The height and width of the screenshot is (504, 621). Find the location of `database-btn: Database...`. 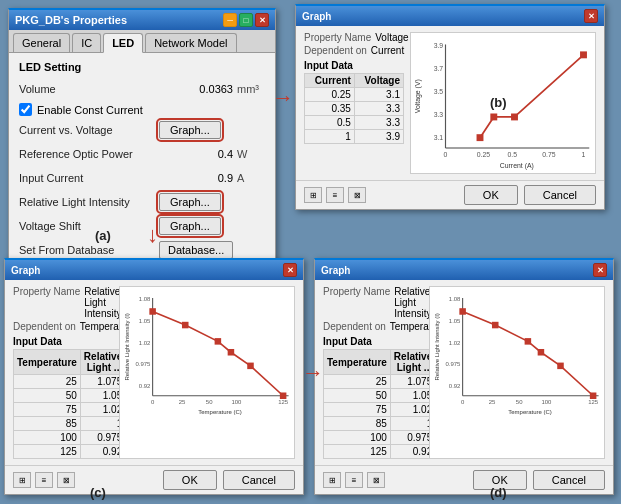

database-btn: Database... is located at coordinates (196, 250).